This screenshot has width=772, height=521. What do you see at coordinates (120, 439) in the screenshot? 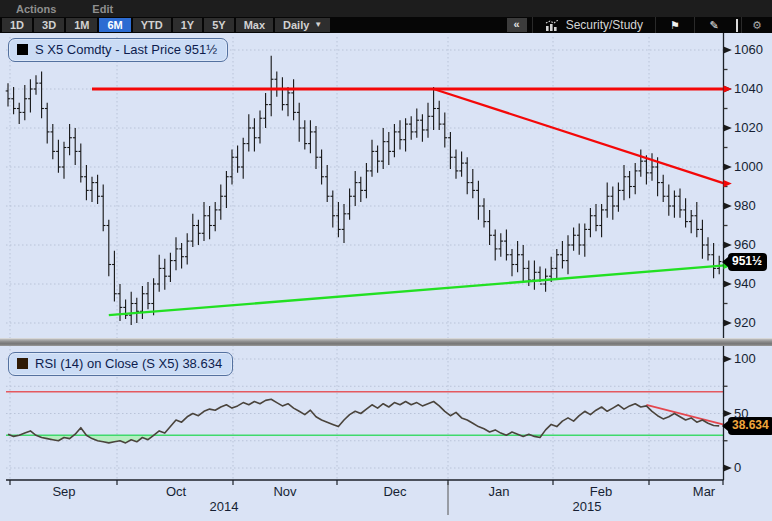
I see `rsi-oversold-fill` at bounding box center [120, 439].